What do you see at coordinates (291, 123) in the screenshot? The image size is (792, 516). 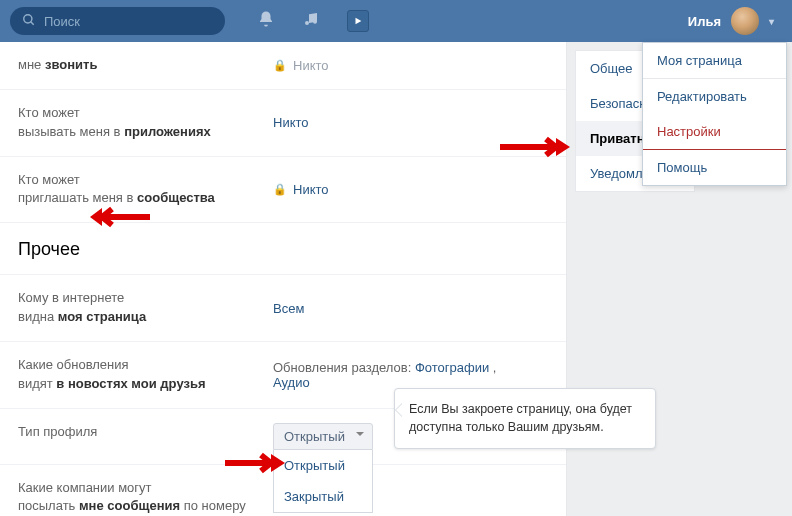 I see `row-value: Никто` at bounding box center [291, 123].